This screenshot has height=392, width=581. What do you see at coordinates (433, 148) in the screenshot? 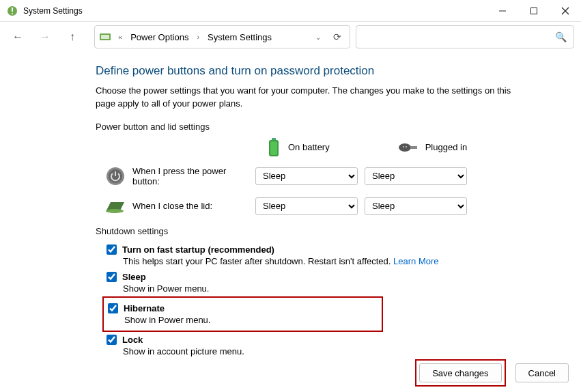
I see `plugged-in-header: Plugged in` at bounding box center [433, 148].